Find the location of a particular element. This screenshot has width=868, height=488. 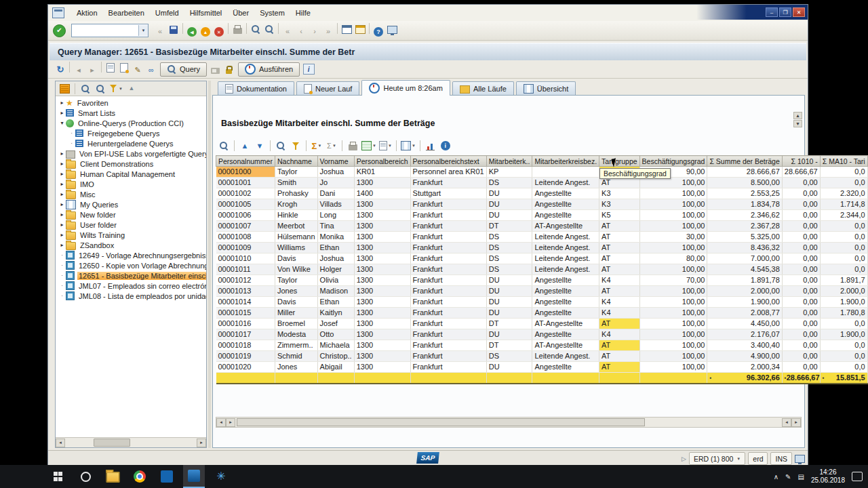

menu-item-1: Bearbeiten is located at coordinates (126, 13).